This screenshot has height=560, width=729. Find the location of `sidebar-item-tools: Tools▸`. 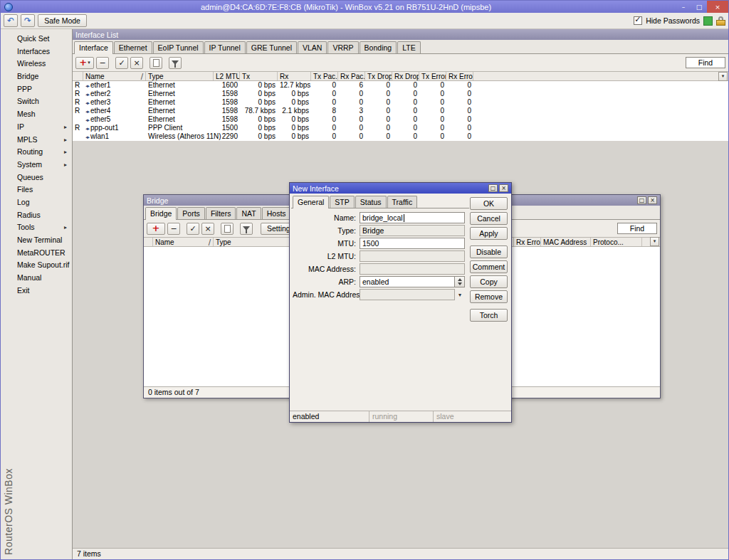

sidebar-item-tools: Tools▸ is located at coordinates (36, 228).